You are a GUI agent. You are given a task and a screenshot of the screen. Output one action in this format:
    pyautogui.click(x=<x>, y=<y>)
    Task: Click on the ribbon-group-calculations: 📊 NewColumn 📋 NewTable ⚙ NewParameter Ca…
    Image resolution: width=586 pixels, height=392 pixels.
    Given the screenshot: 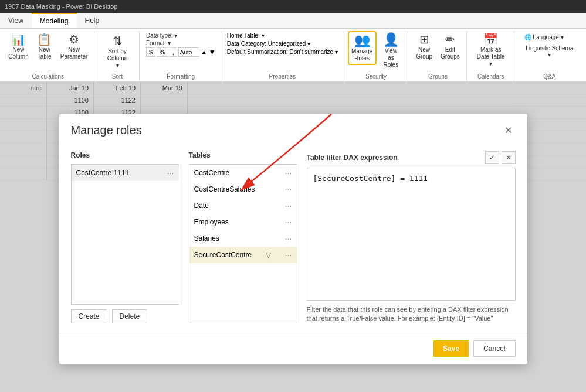 What is the action you would take?
    pyautogui.click(x=48, y=56)
    